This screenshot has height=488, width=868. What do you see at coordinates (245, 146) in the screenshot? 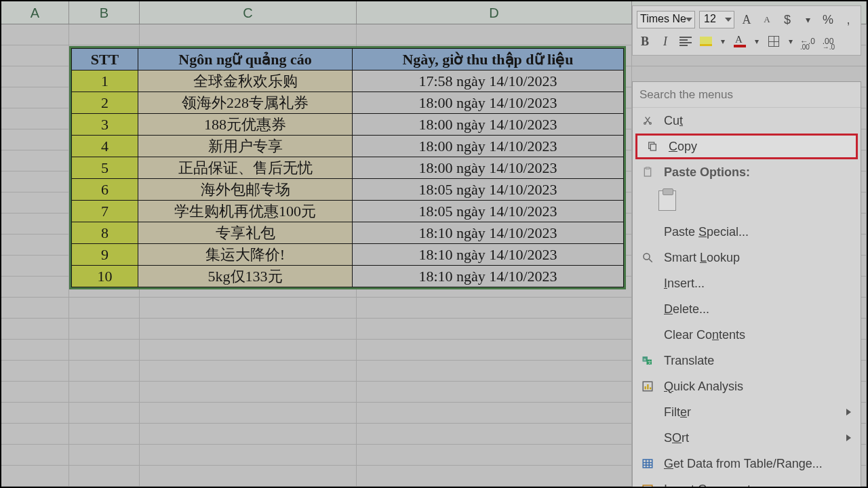
I see `cell-lang: 新用户专享` at bounding box center [245, 146].